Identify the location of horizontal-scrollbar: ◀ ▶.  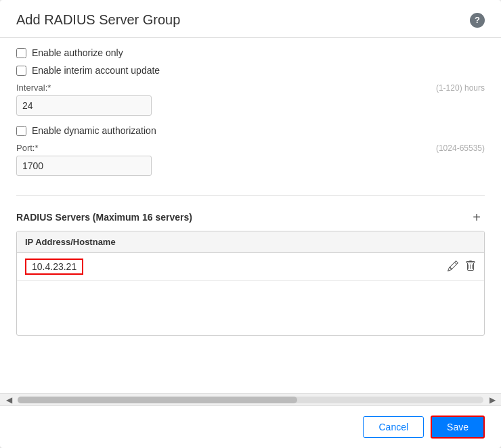
(250, 399).